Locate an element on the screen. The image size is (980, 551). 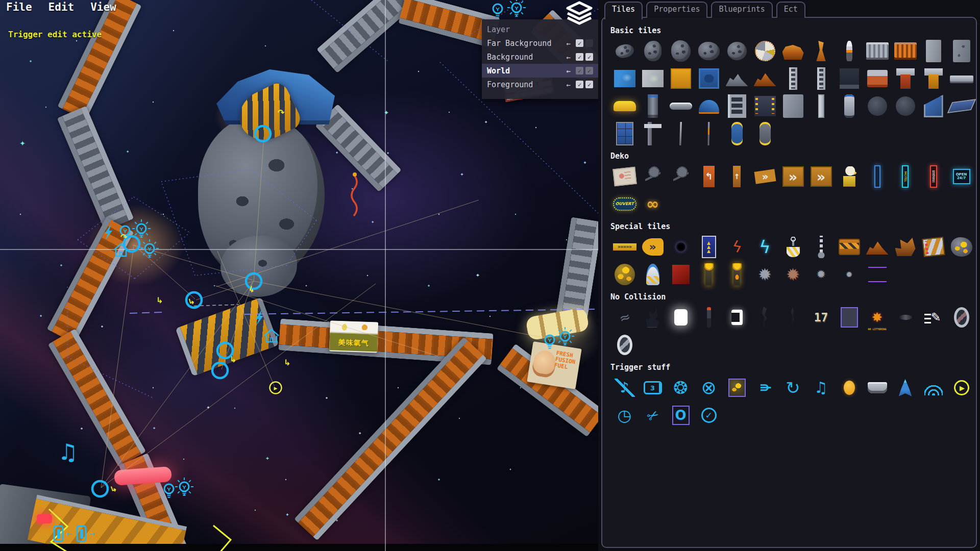
tile-text-edit-lines: ✎ is located at coordinates (934, 317).